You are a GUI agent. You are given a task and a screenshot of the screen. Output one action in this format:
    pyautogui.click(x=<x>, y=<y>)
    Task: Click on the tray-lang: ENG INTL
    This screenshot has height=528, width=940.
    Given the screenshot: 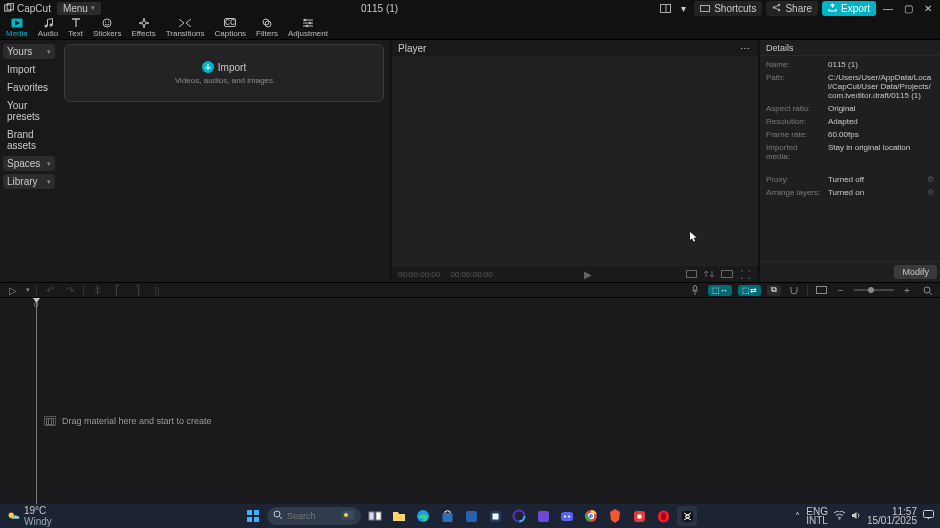 What is the action you would take?
    pyautogui.click(x=817, y=516)
    